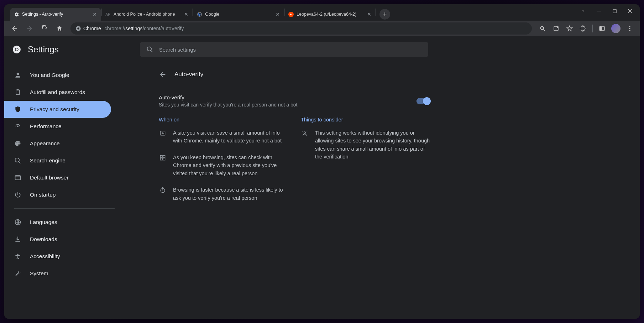 This screenshot has height=323, width=644. Describe the element at coordinates (305, 145) in the screenshot. I see `privacy-icon` at that location.